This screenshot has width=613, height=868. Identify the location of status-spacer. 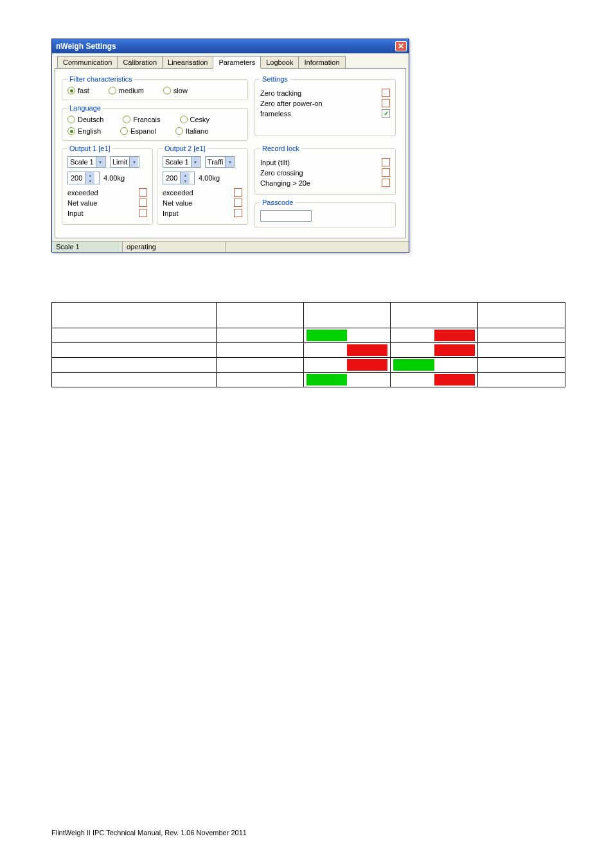
(317, 247).